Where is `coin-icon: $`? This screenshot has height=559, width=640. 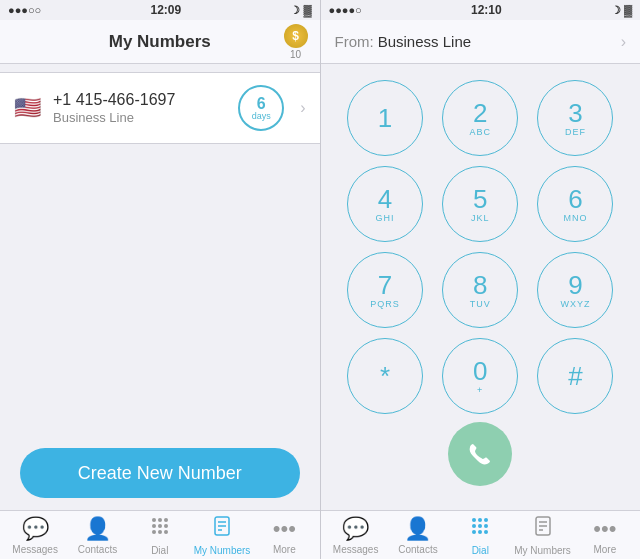
coin-icon: $ is located at coordinates (296, 36).